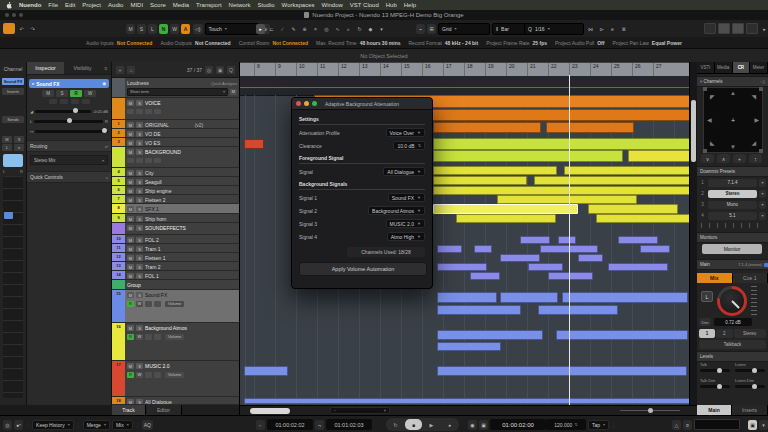 This screenshot has height=432, width=768. I want to click on track-row: 11 M S Tram 1 R W, so click(176, 248).